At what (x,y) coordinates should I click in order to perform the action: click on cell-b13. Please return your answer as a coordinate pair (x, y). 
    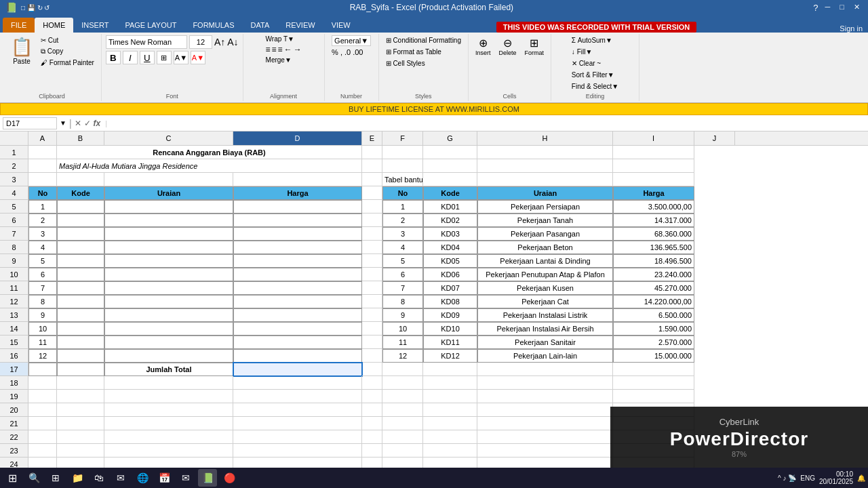
    Looking at the image, I should click on (81, 315).